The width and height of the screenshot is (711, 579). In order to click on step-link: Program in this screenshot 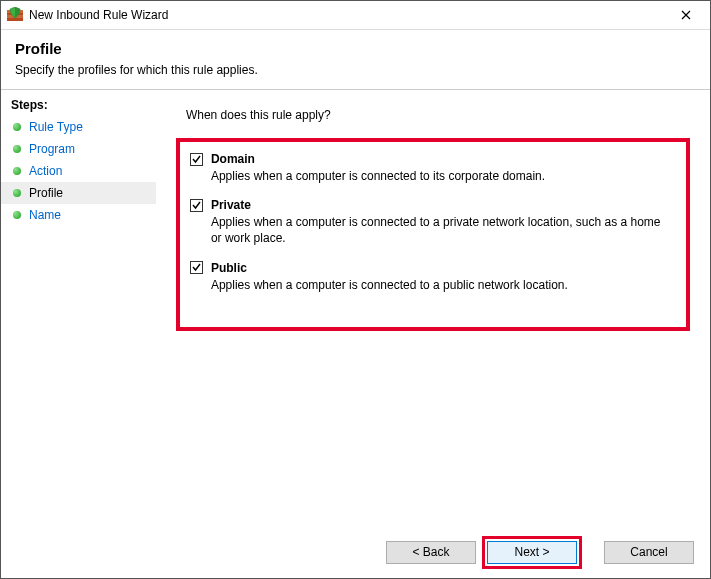, I will do `click(52, 149)`.